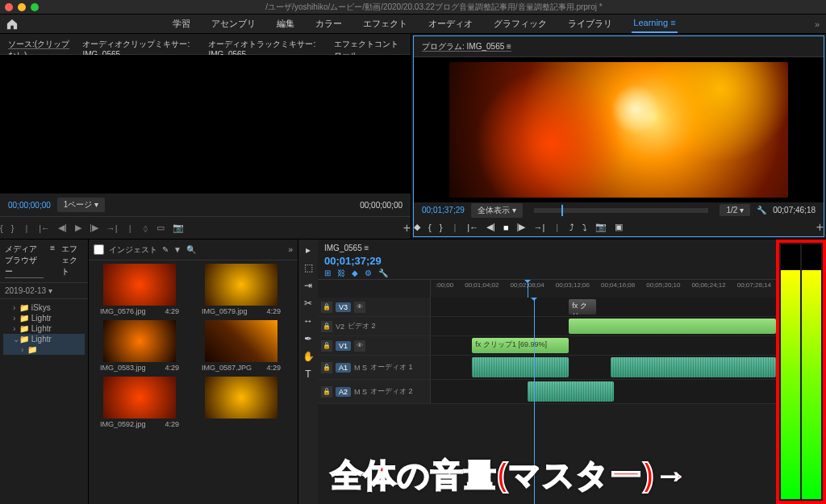 This screenshot has width=826, height=504. Describe the element at coordinates (619, 227) in the screenshot. I see `compare-icon: ▣` at that location.